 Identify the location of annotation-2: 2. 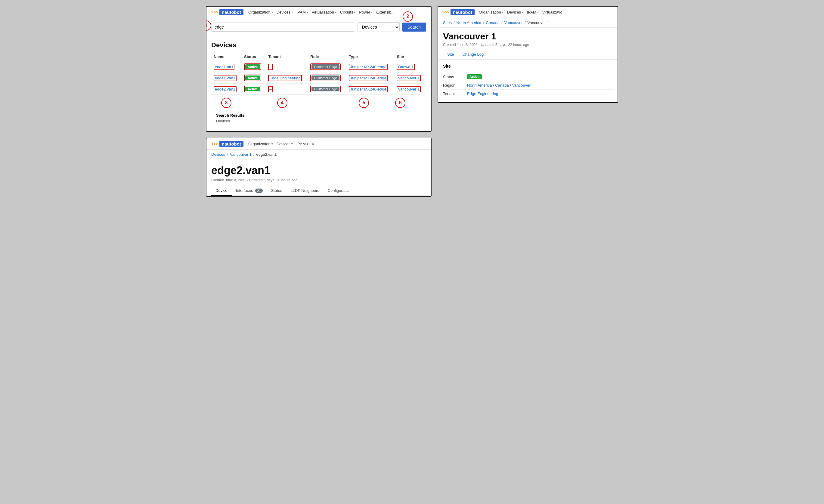
(408, 17).